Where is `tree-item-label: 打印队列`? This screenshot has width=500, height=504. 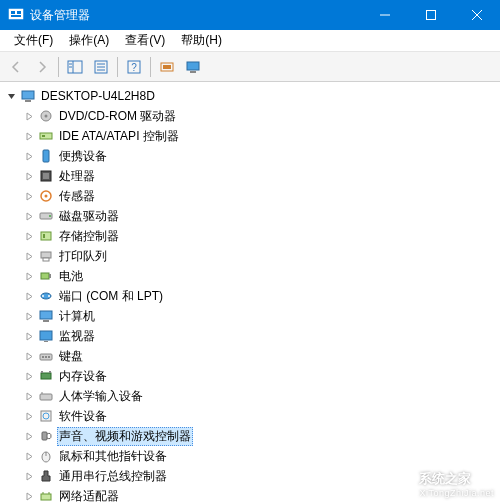
tree-item-label: 打印队列 is located at coordinates (83, 256).